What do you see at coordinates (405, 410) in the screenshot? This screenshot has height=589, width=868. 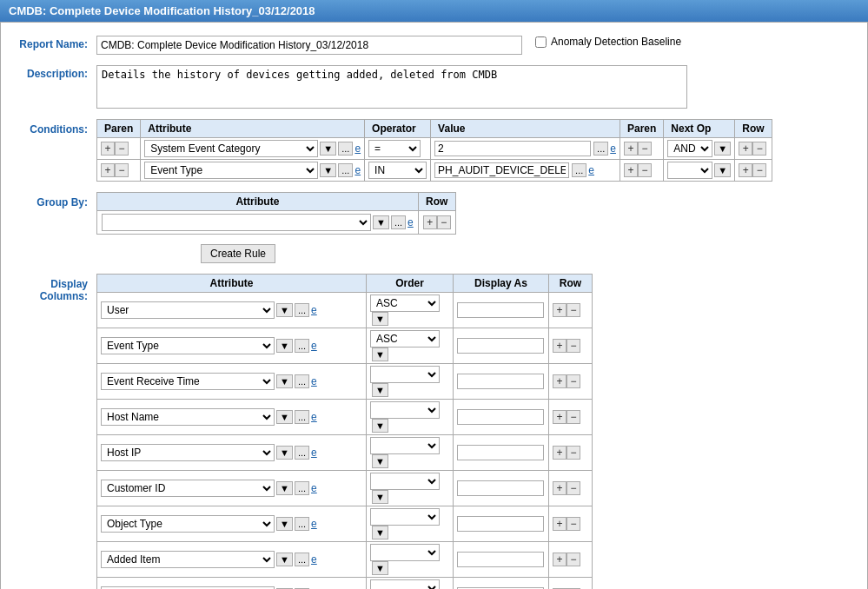 I see `dcol-row-3-order-select: ASCDESC` at bounding box center [405, 410].